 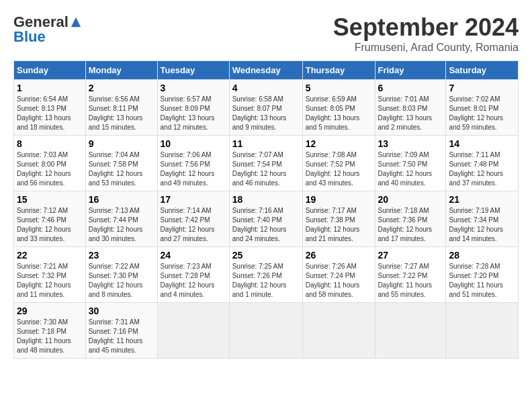 What do you see at coordinates (339, 164) in the screenshot?
I see `calendar-cell: 12Sunrise: 7:08 AMSunset: 7:52 PMDayligh…` at bounding box center [339, 164].